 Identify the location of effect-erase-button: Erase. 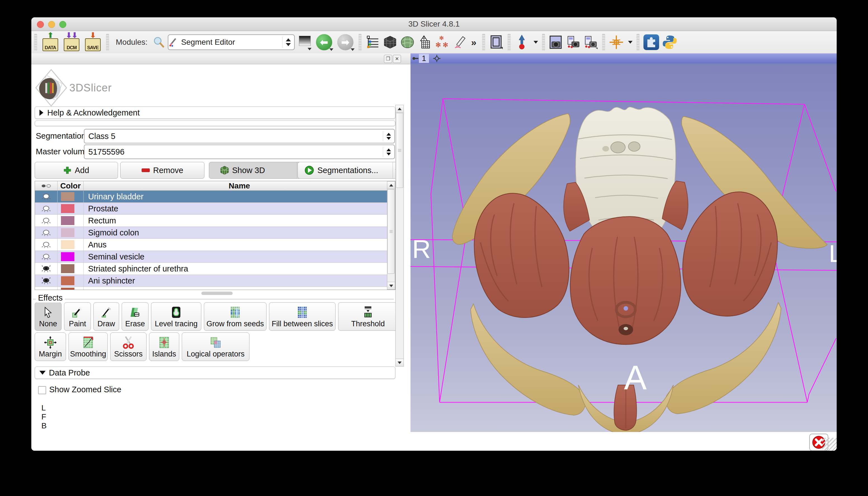
(135, 316).